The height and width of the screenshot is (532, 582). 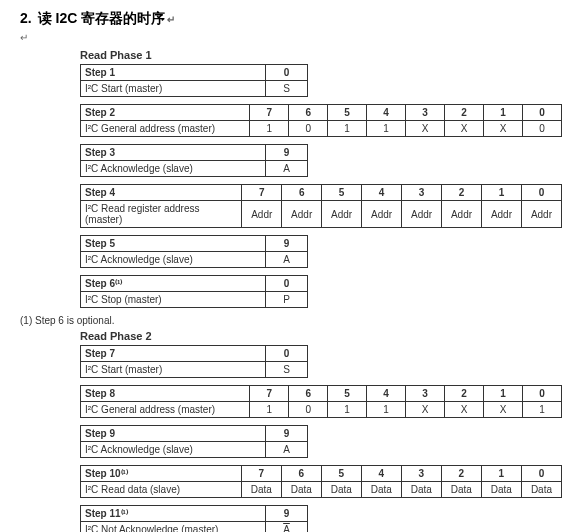 What do you see at coordinates (194, 442) in the screenshot?
I see `step-table: Step 99I²C Acknowledge (slave)A` at bounding box center [194, 442].